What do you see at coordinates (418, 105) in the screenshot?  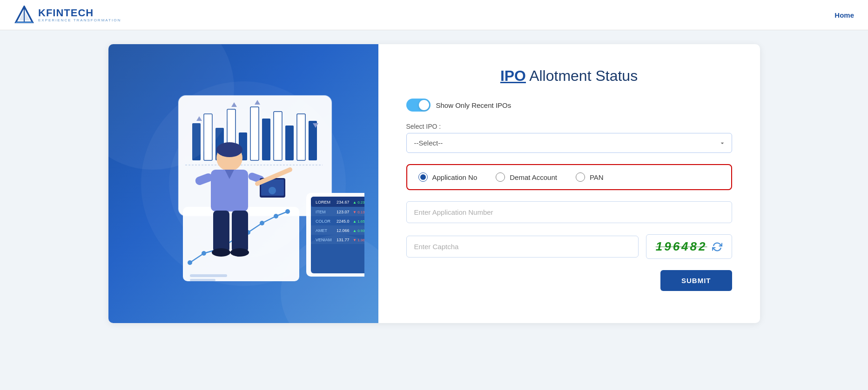 I see `recent-ipo-toggle` at bounding box center [418, 105].